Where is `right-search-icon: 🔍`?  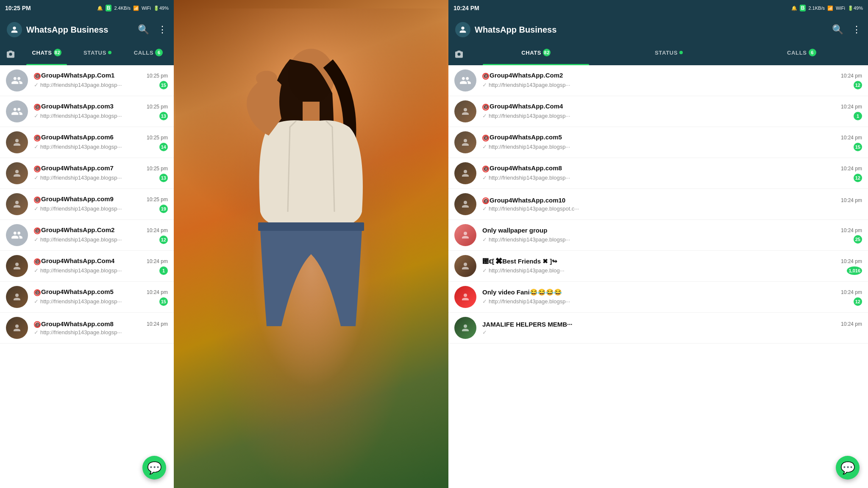
right-search-icon: 🔍 is located at coordinates (837, 30).